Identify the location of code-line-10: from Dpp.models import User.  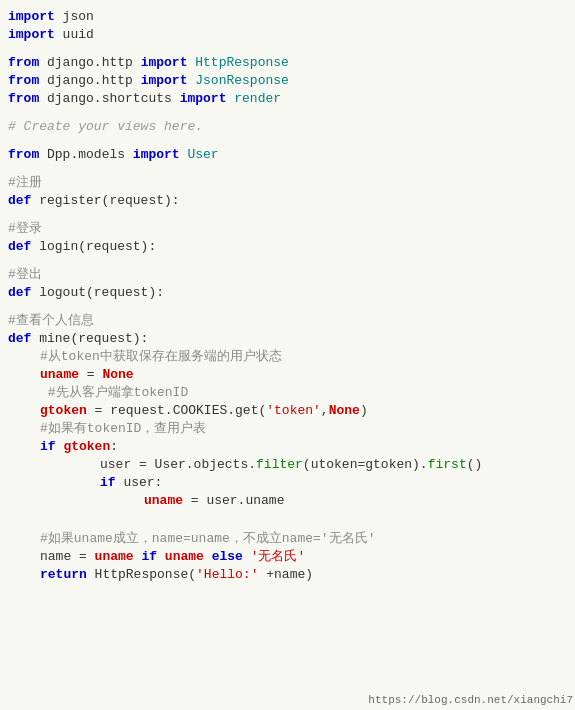
(288, 155).